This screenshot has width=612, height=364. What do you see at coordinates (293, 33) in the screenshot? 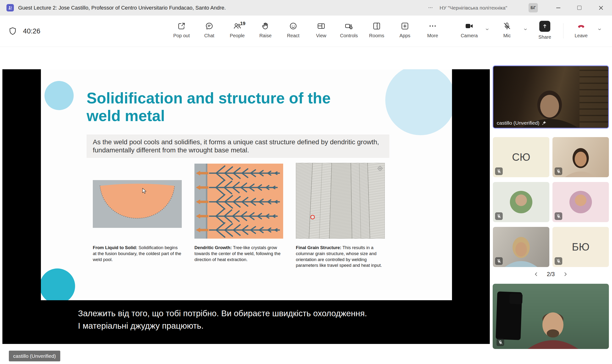
I see `react-button: React` at bounding box center [293, 33].